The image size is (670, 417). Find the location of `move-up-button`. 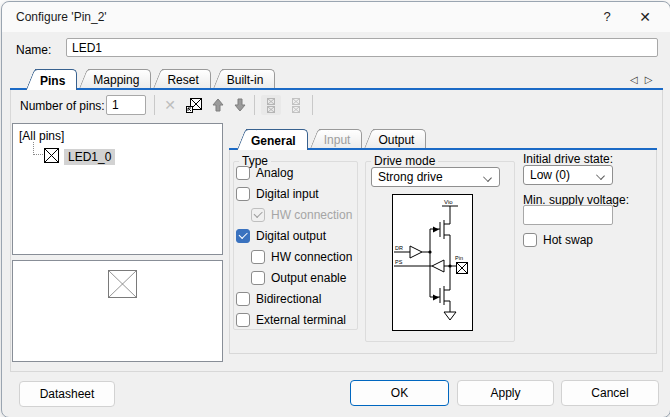

move-up-button is located at coordinates (218, 105).